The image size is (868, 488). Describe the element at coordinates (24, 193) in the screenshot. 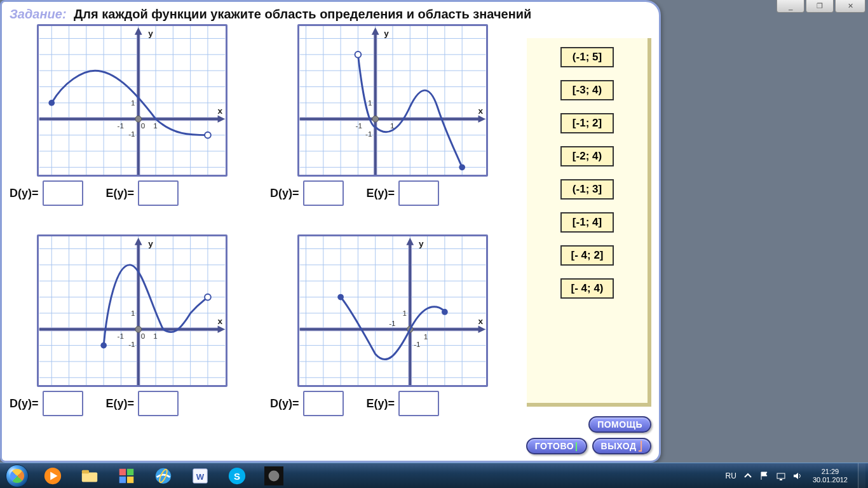

I see `d-label: D(y)=` at that location.